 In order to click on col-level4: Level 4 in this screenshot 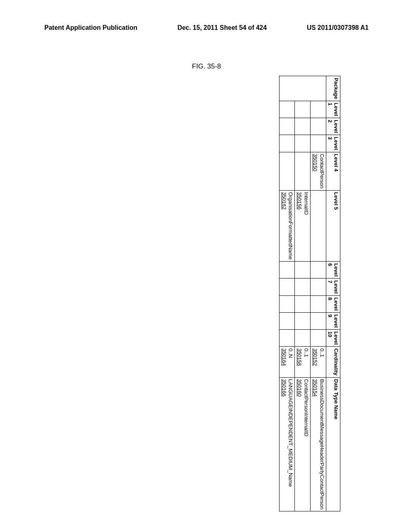, I will do `click(333, 171)`.